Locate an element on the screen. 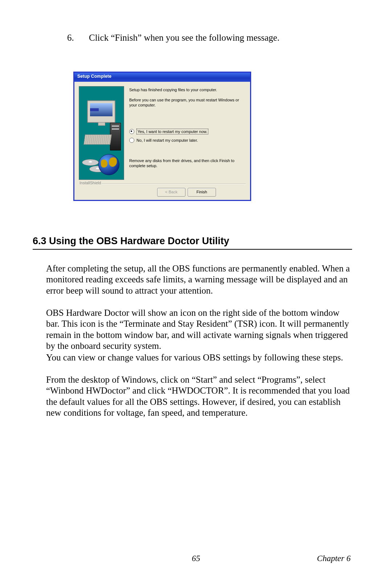  radio-label: Yes, I want to restart my computer now. is located at coordinates (172, 132).